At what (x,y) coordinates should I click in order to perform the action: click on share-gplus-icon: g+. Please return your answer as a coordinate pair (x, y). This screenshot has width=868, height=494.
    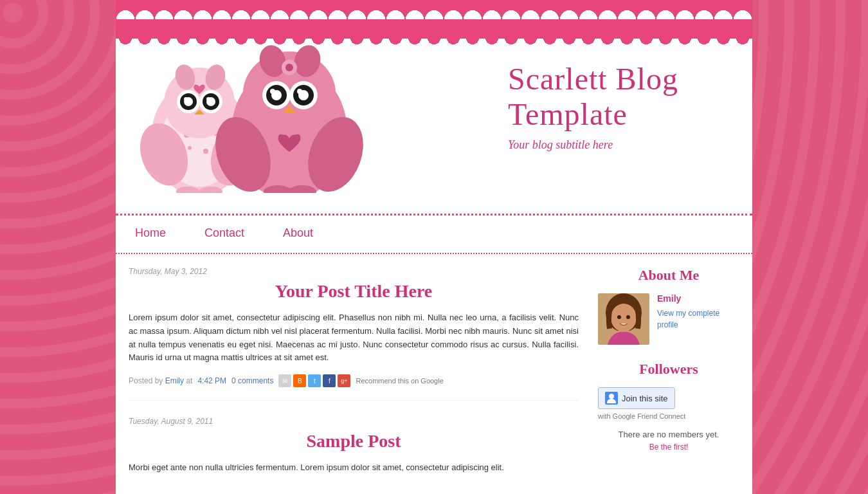
    Looking at the image, I should click on (344, 381).